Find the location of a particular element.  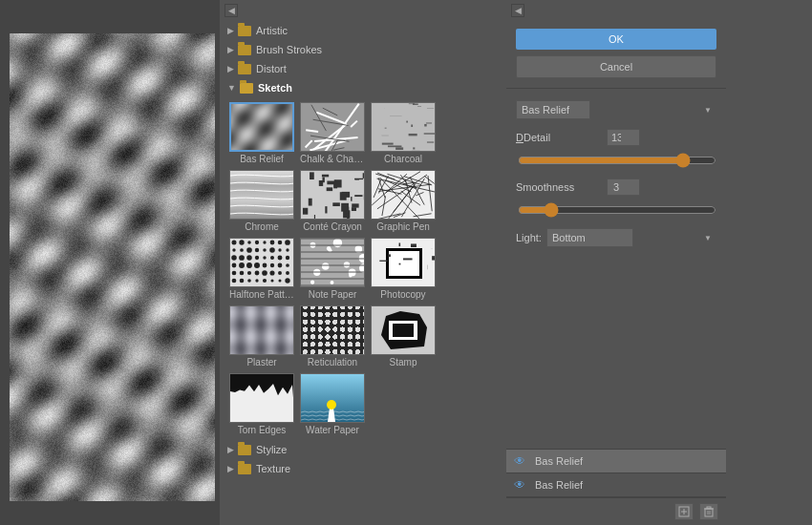

thumb-photocopy is located at coordinates (403, 262).